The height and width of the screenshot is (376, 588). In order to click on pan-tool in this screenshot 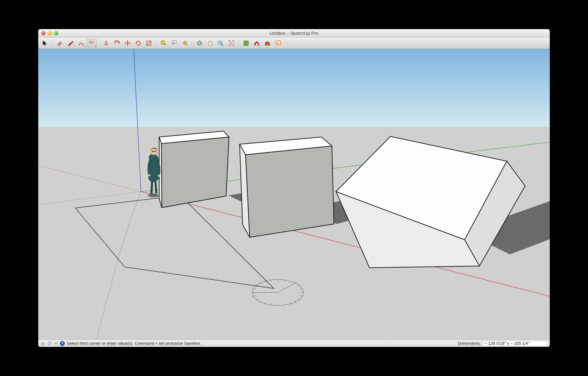, I will do `click(210, 43)`.